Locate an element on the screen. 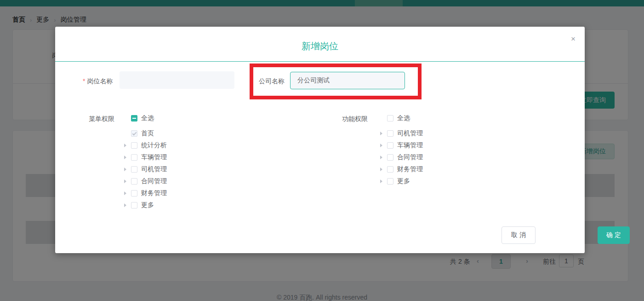  position-name-input is located at coordinates (177, 80).